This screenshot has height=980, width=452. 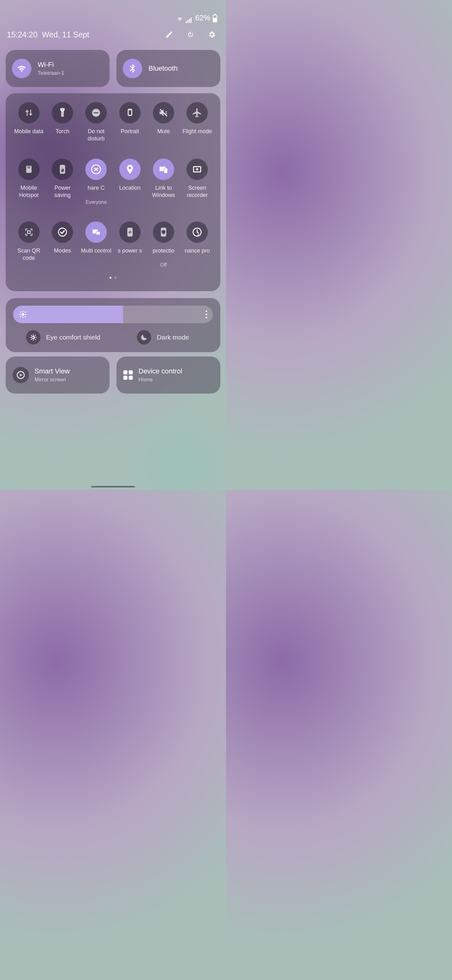 I want to click on tile-label: s power s, so click(x=130, y=255).